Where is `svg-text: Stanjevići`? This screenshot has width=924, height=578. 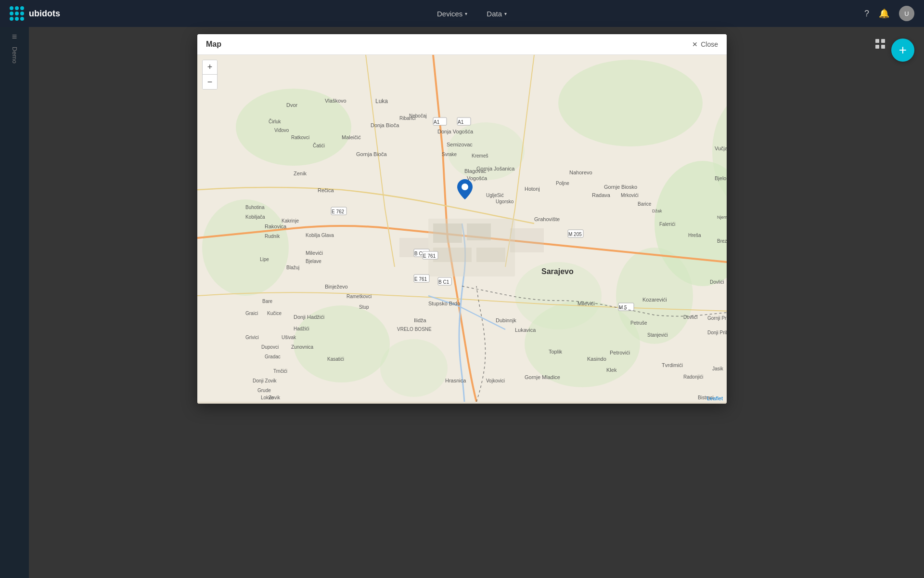
svg-text: Stanjevići is located at coordinates (657, 335).